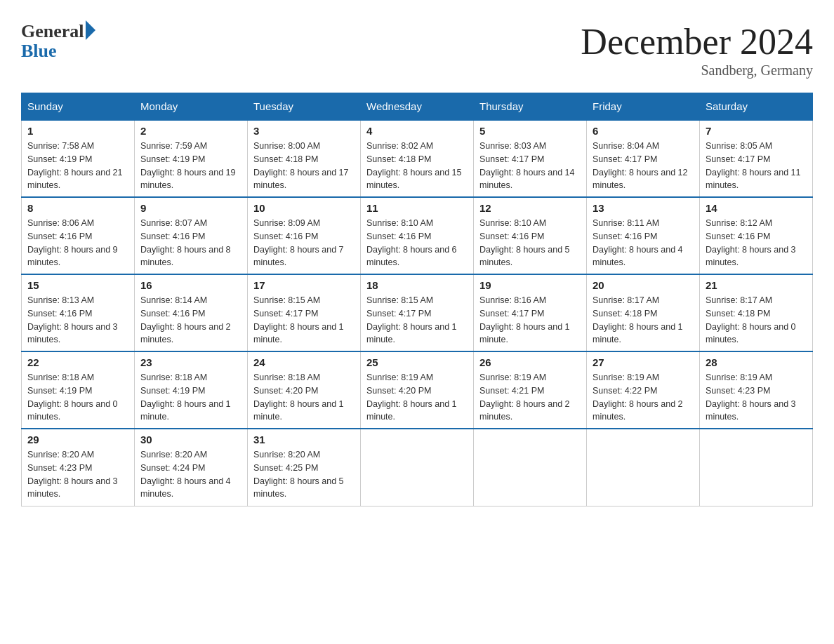 This screenshot has width=834, height=644. What do you see at coordinates (757, 107) in the screenshot?
I see `col-saturday: Saturday` at bounding box center [757, 107].